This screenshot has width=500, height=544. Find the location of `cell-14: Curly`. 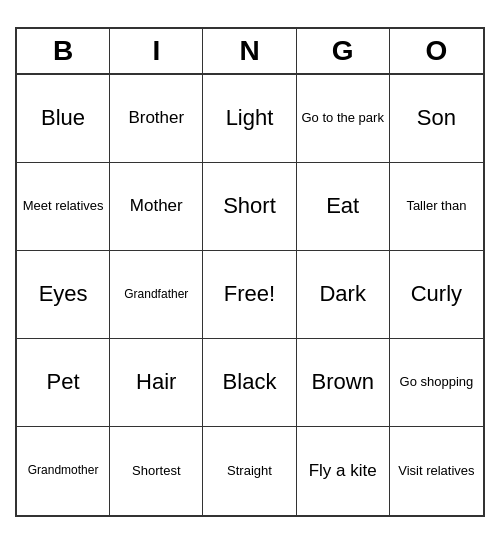

cell-14: Curly is located at coordinates (436, 295).